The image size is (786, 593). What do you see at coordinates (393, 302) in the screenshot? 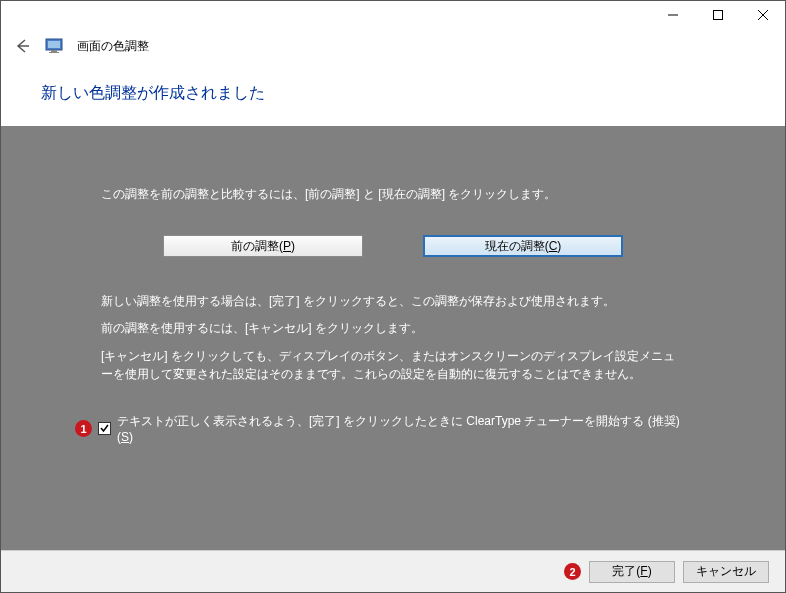
I see `instruction-finish: 新しい調整を使用する場合は、[完了] をクリックすると、この調整が保存および使用…` at bounding box center [393, 302].